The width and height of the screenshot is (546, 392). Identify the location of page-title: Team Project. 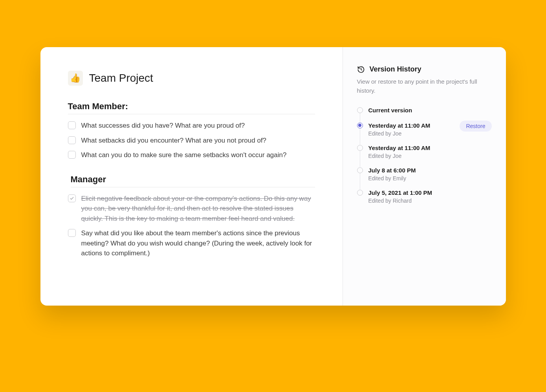
(121, 78).